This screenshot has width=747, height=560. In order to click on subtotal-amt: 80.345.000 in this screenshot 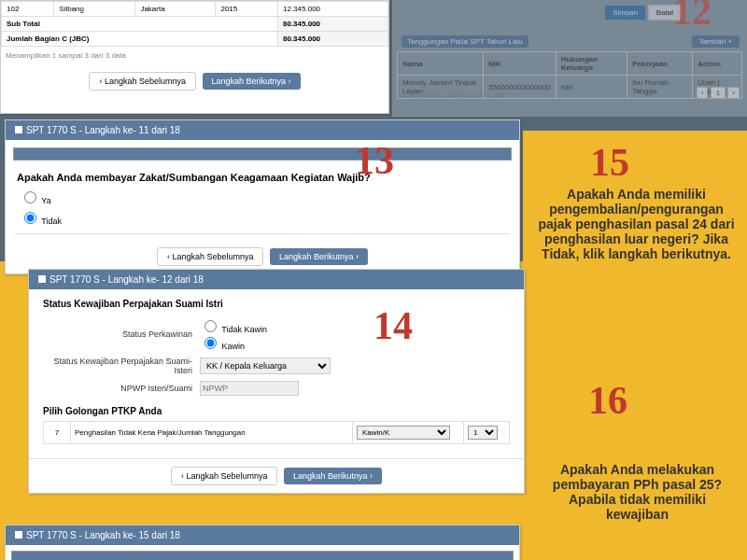, I will do `click(332, 24)`.